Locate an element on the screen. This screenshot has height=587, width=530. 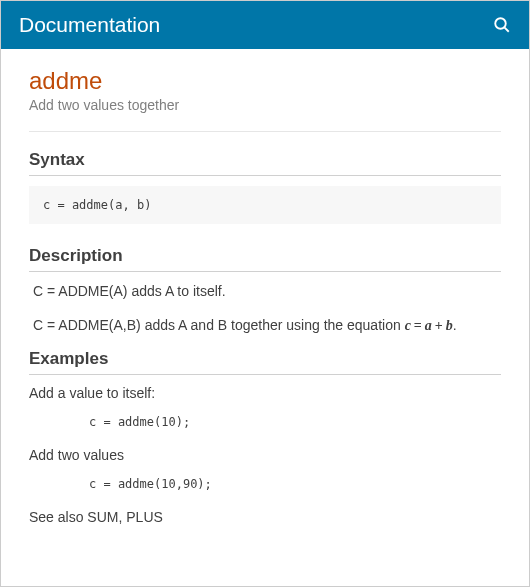
page-title: addme is located at coordinates (265, 81).